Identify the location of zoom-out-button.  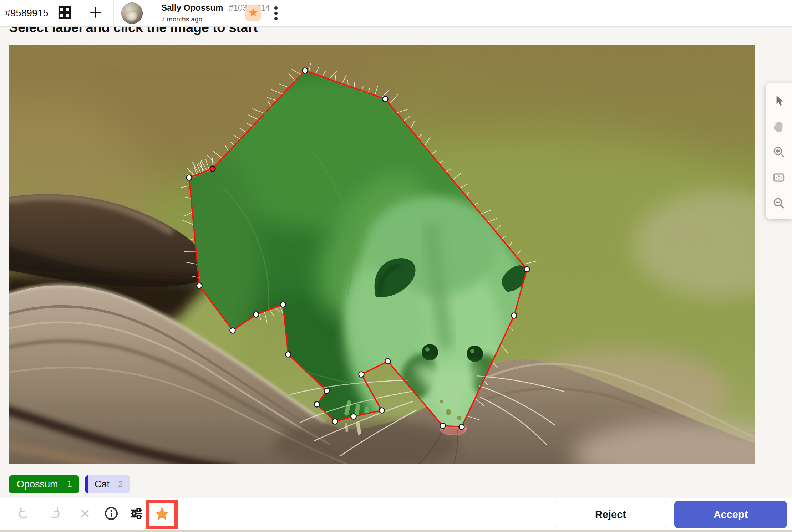
(779, 204).